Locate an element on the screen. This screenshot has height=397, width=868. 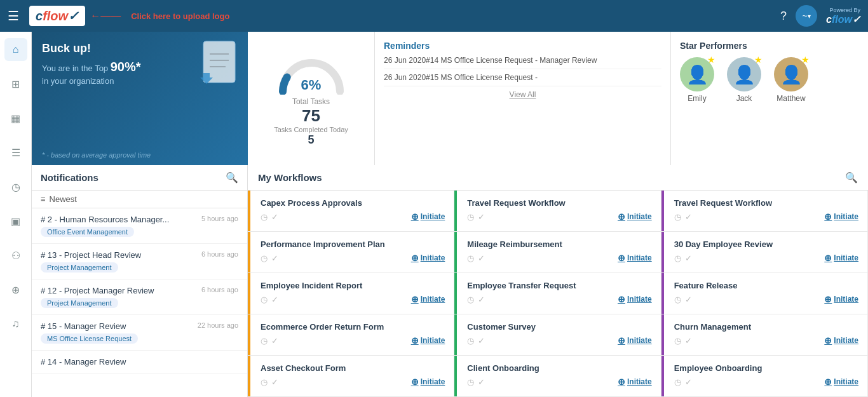
initiate-button-12: ⊕ Initiate is located at coordinates (841, 340).